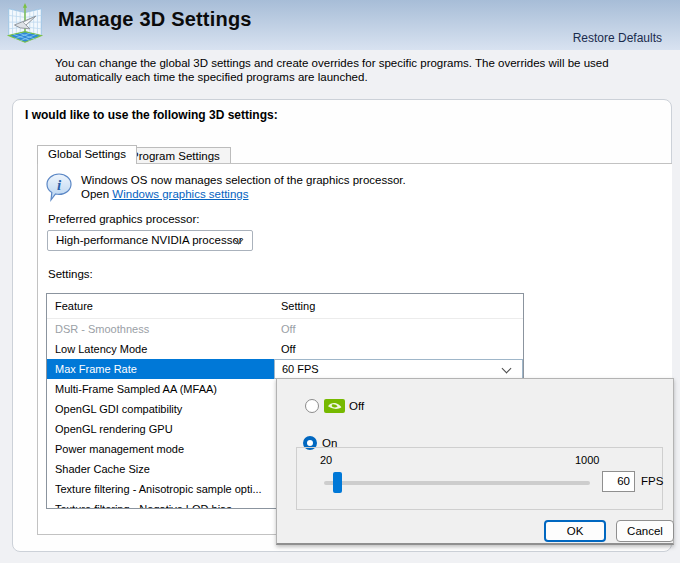  I want to click on slider-min-label: 20, so click(326, 460).